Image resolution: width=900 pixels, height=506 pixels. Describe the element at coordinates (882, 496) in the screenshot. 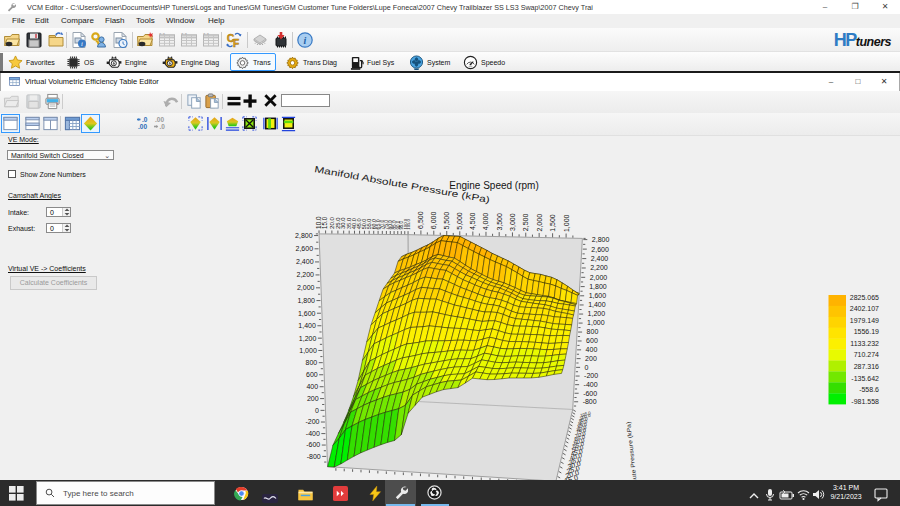

I see `notification-icon` at that location.